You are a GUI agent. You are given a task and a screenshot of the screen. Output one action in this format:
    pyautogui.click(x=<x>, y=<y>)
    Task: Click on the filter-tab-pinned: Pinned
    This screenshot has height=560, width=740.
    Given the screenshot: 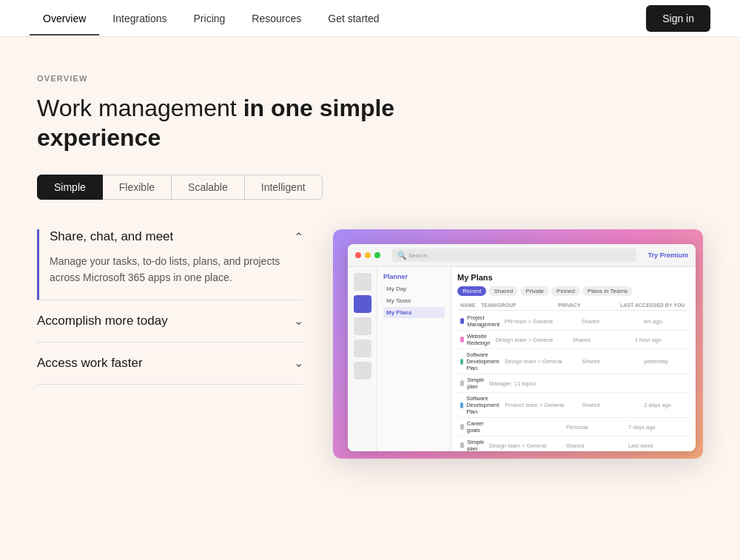 What is the action you would take?
    pyautogui.click(x=565, y=291)
    